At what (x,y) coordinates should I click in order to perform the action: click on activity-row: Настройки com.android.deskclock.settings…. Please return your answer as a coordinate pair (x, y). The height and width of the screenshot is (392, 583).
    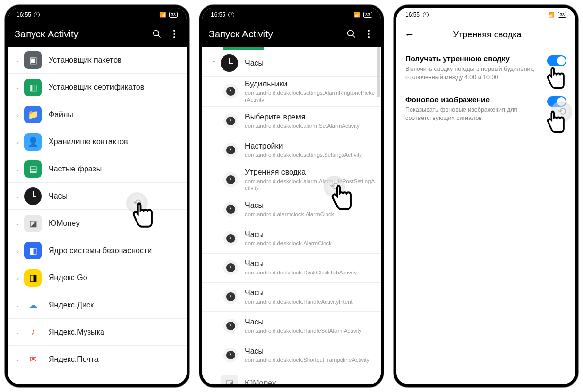
    Looking at the image, I should click on (292, 151).